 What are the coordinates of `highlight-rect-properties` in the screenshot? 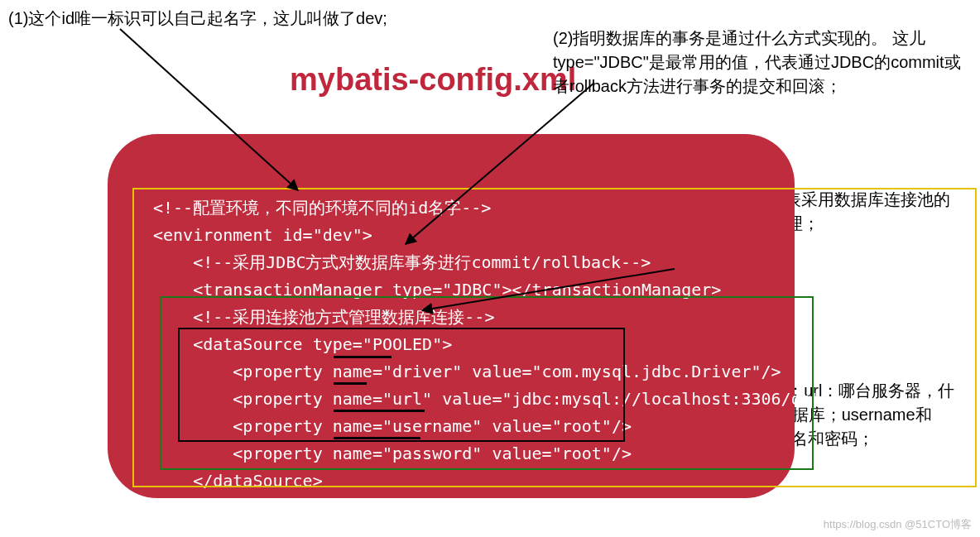 It's located at (401, 385).